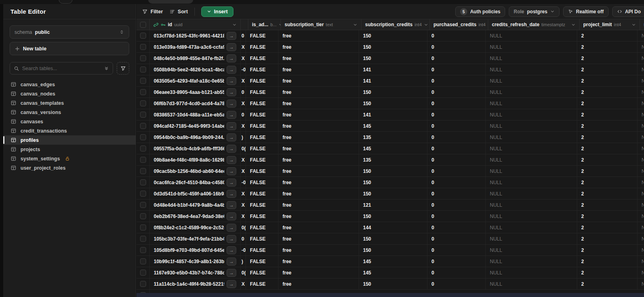 The height and width of the screenshot is (297, 644). What do you see at coordinates (69, 103) in the screenshot?
I see `sidebar-item-canvas_templates: canvas_templates` at bounding box center [69, 103].